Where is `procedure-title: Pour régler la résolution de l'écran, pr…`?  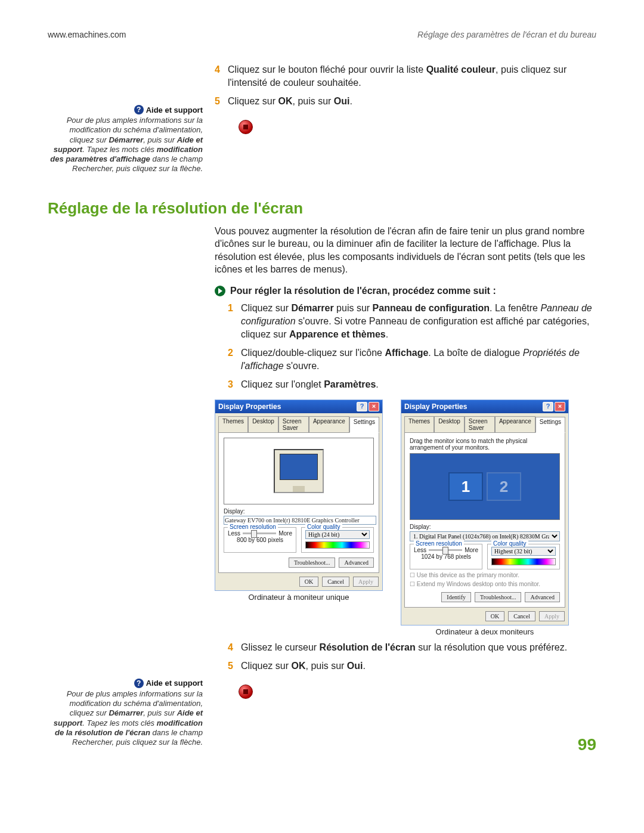
procedure-title: Pour régler la résolution de l'écran, pr… is located at coordinates (363, 291).